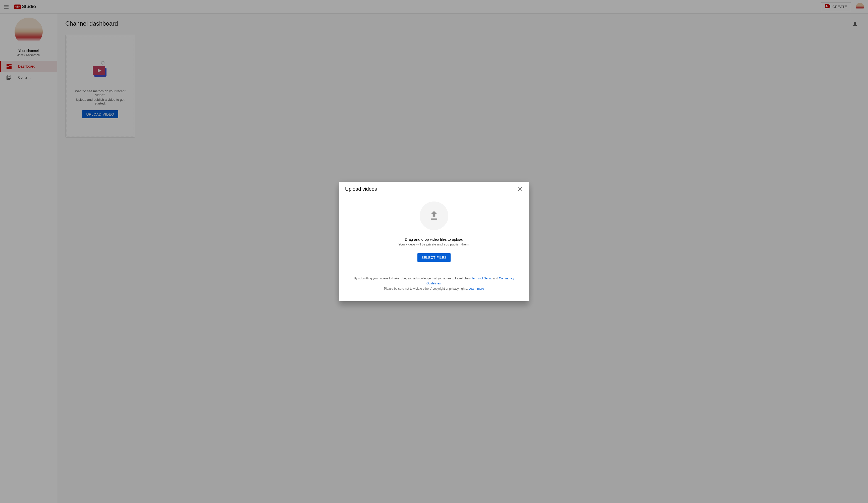 The image size is (868, 503). Describe the element at coordinates (361, 189) in the screenshot. I see `modal-title: Upload videos` at that location.